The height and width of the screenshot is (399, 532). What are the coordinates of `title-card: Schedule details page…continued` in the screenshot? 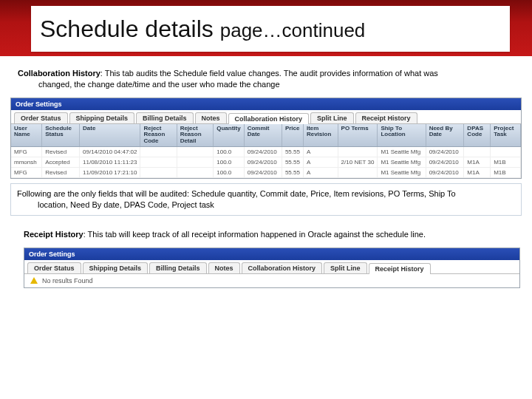 It's located at (270, 29).